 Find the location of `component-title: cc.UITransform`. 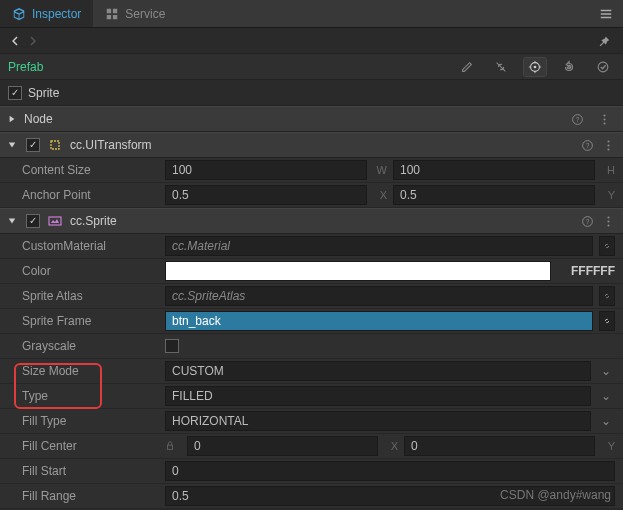

component-title: cc.UITransform is located at coordinates (111, 145).